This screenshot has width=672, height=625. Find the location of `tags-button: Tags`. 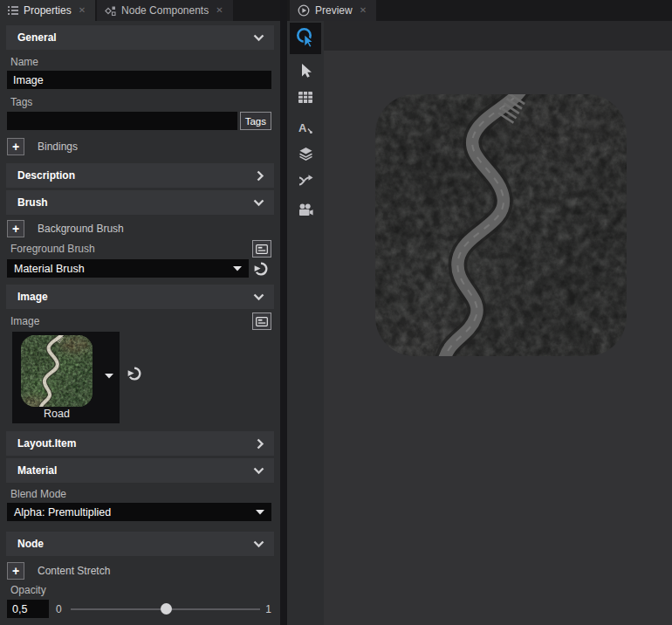

tags-button: Tags is located at coordinates (256, 120).